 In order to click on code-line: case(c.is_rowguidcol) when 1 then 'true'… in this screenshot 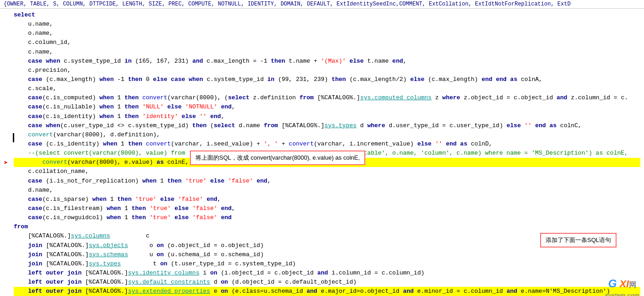, I will do `click(327, 218)`.